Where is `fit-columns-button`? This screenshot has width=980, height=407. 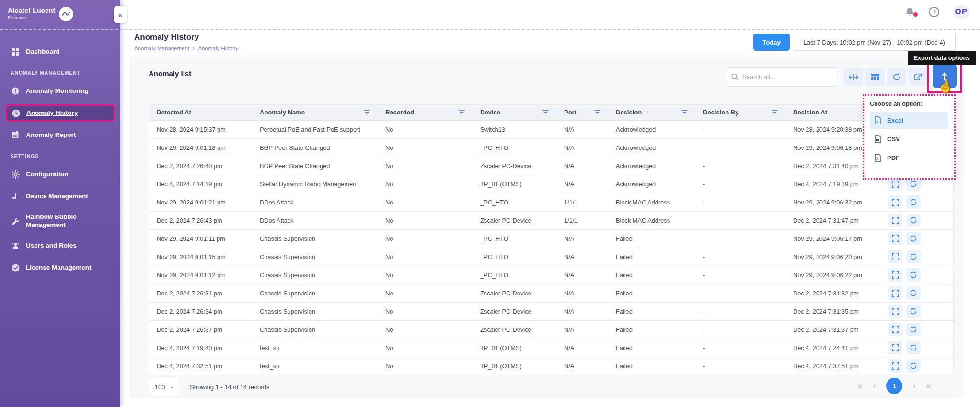 fit-columns-button is located at coordinates (853, 77).